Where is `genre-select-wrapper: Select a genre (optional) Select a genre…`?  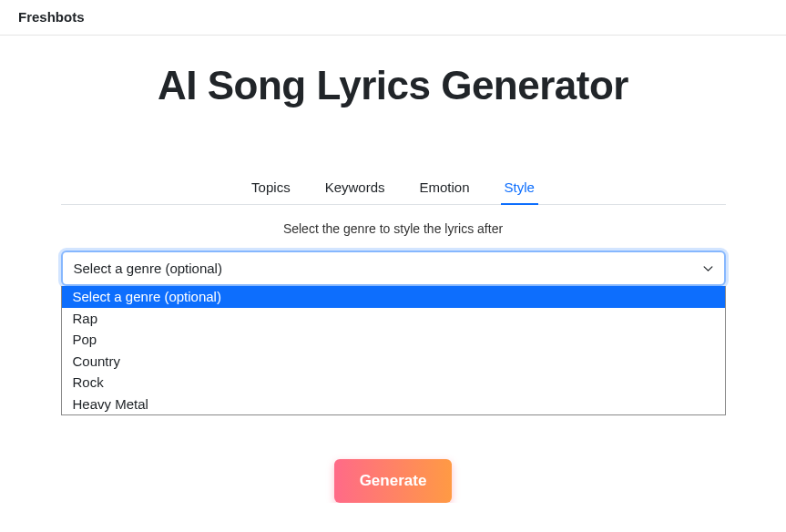
genre-select-wrapper: Select a genre (optional) Select a genre… is located at coordinates (393, 268).